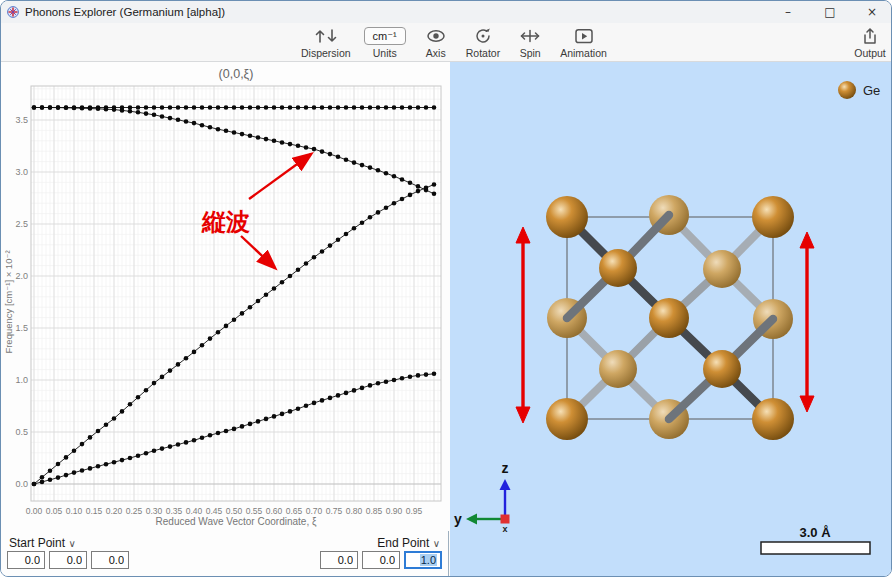  What do you see at coordinates (381, 560) in the screenshot?
I see `end-point-inputs: 1.0` at bounding box center [381, 560].